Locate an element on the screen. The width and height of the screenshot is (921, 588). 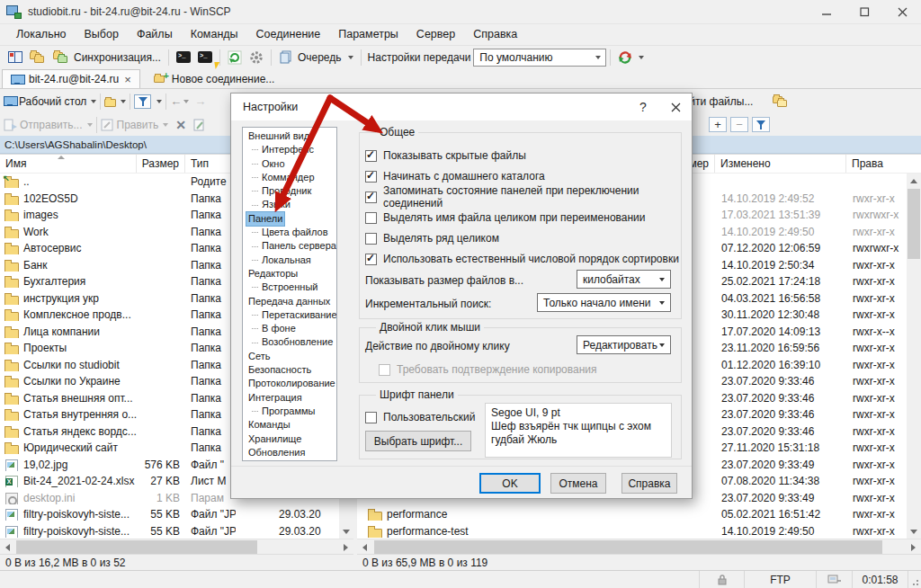
compare-dirs-button is located at coordinates (38, 58).